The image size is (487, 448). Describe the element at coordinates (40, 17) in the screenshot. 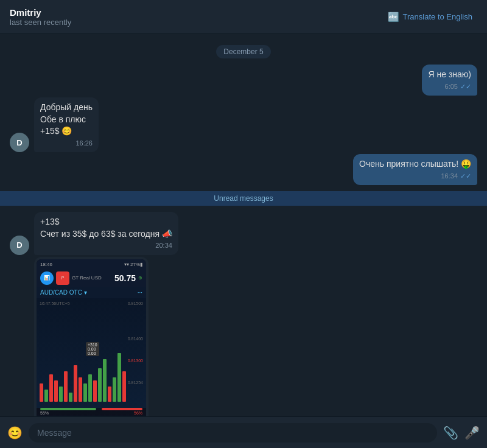

I see `chat-info: Dmitriy last seen recently` at that location.